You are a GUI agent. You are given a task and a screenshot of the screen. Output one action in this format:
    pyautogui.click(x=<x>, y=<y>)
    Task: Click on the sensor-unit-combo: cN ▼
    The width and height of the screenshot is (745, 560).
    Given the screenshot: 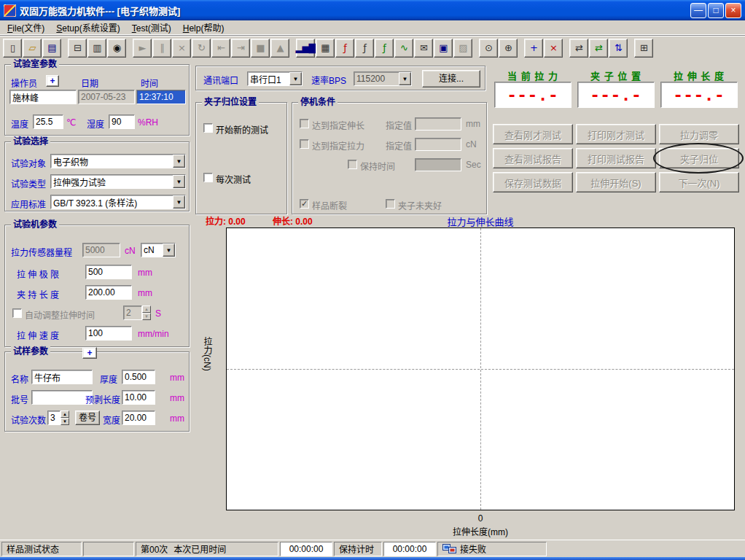 What is the action you would take?
    pyautogui.click(x=158, y=250)
    